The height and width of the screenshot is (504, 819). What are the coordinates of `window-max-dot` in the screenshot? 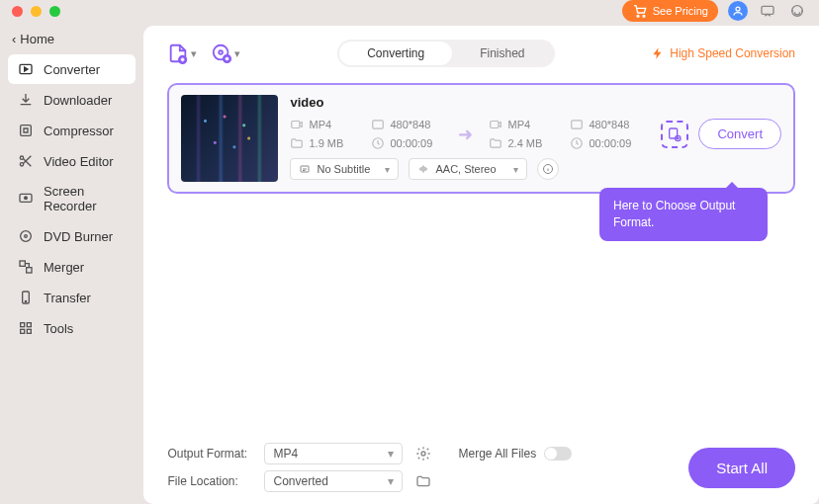 It's located at (55, 12).